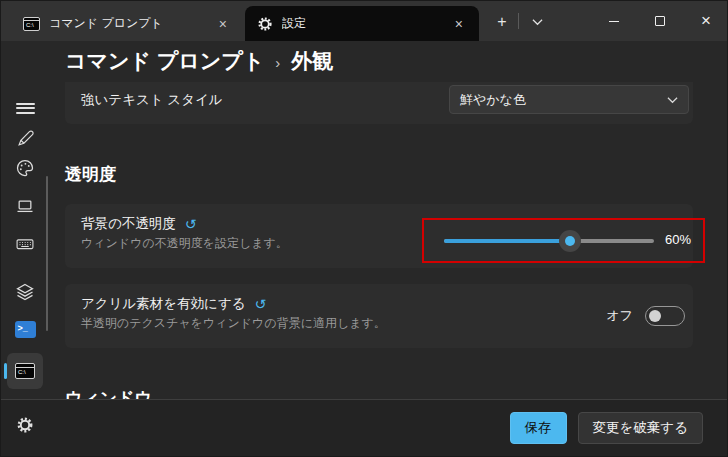 The width and height of the screenshot is (728, 457). Describe the element at coordinates (620, 316) in the screenshot. I see `toggle-state-label: オフ` at that location.